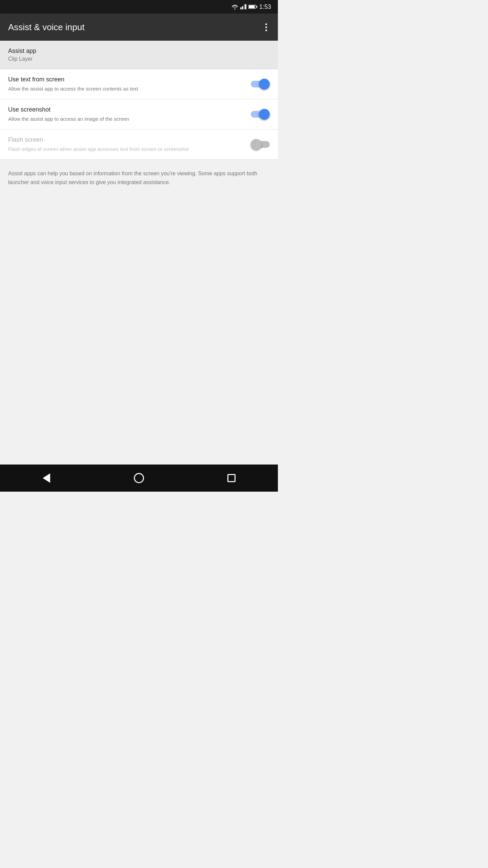 The width and height of the screenshot is (488, 868). What do you see at coordinates (260, 114) in the screenshot?
I see `use-screenshot-toggle` at bounding box center [260, 114].